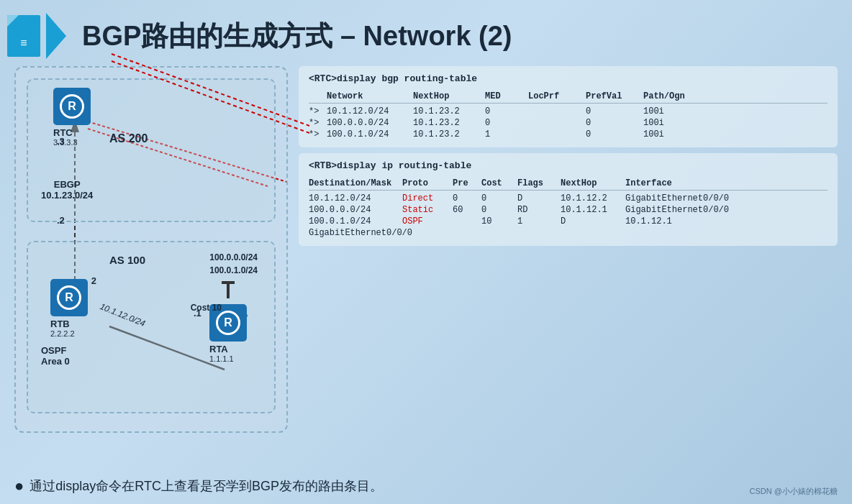 The image size is (852, 504). Describe the element at coordinates (67, 190) in the screenshot. I see `ebgp-label: EBGP 10.1.23.0/24` at that location.